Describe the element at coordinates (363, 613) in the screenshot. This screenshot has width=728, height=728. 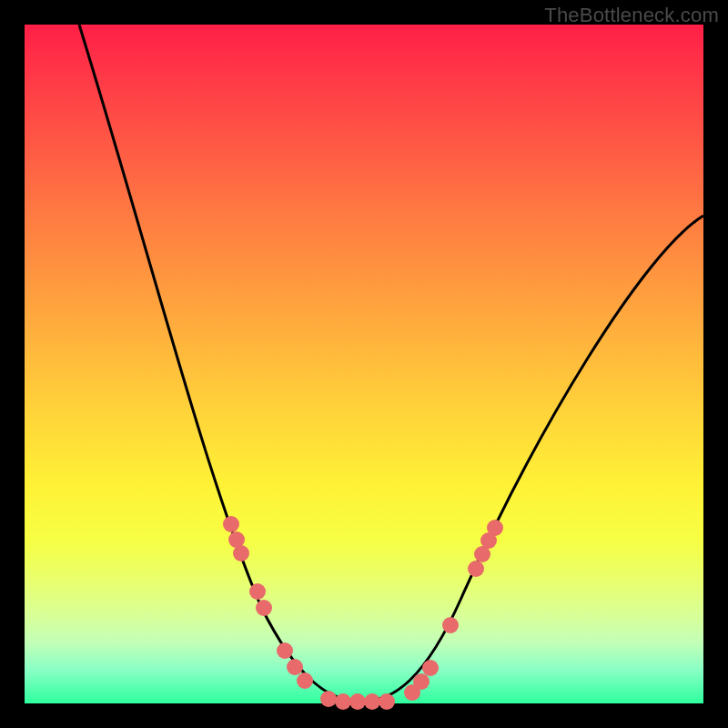
I see `calibration-dots` at that location.